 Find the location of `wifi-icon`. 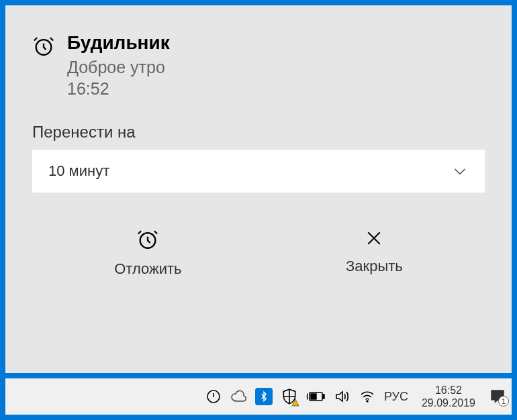

wifi-icon is located at coordinates (367, 397).